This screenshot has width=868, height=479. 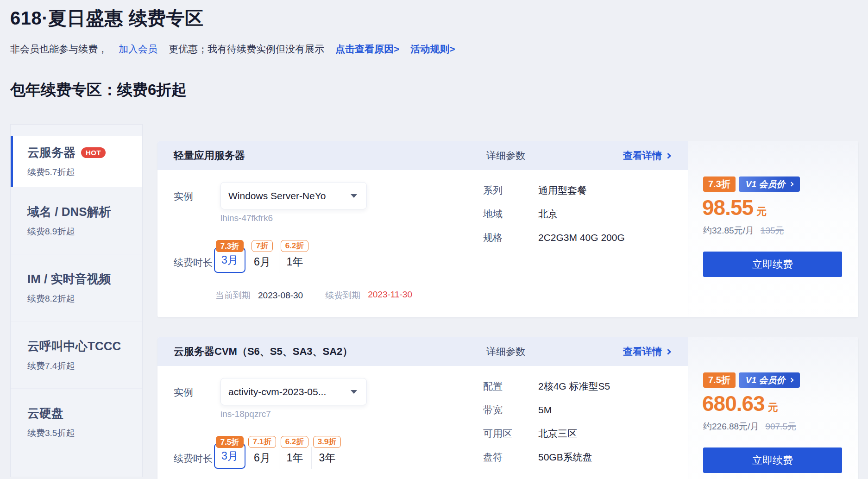 I want to click on instance-select-value: activity-cvm-2023-05..., so click(x=289, y=392).